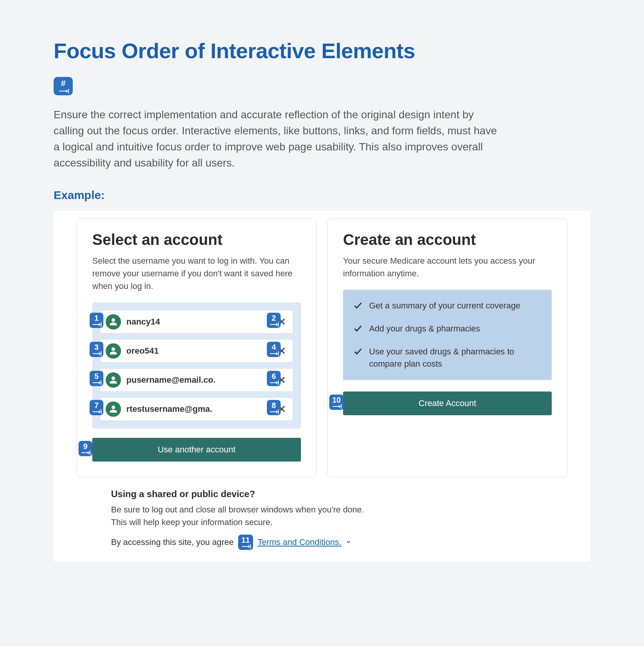 The image size is (644, 646). Describe the element at coordinates (197, 351) in the screenshot. I see `account-row: 3 oreo541 4 ✕` at that location.